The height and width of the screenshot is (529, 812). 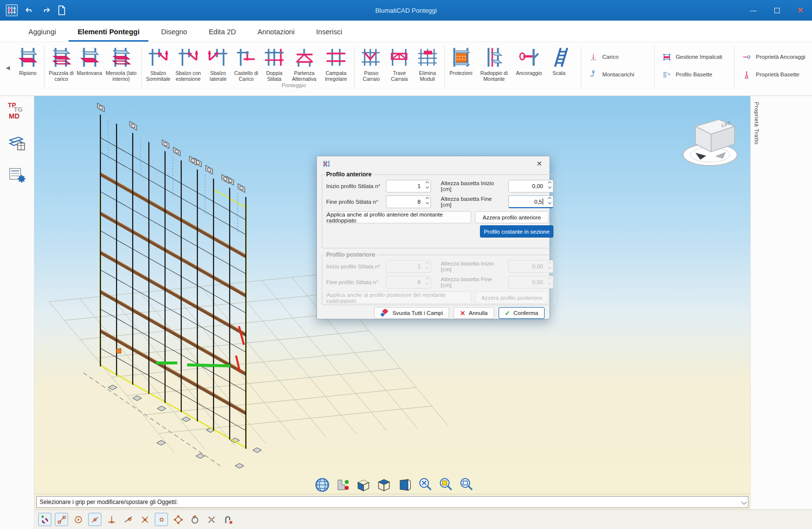 What do you see at coordinates (322, 485) in the screenshot?
I see `globe-view-icon` at bounding box center [322, 485].